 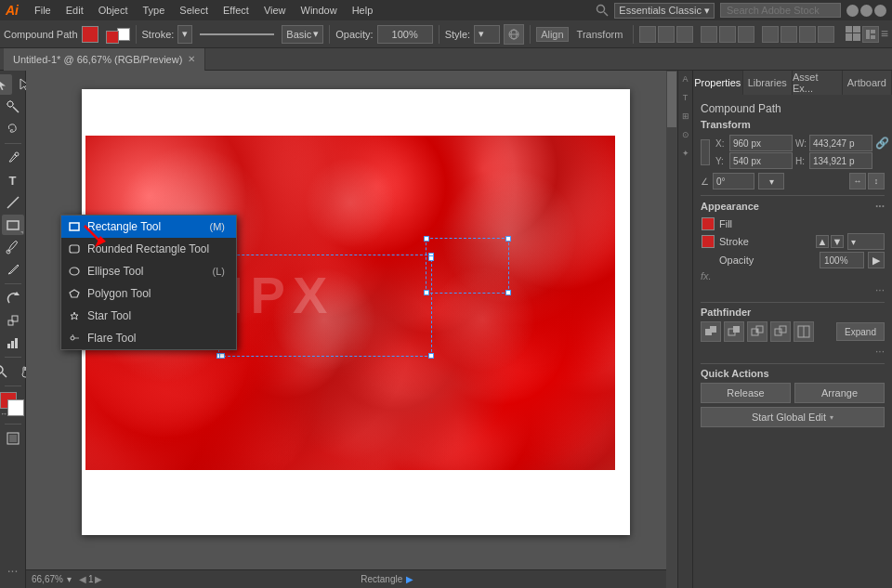 I want to click on menu-view: View, so click(x=275, y=10).